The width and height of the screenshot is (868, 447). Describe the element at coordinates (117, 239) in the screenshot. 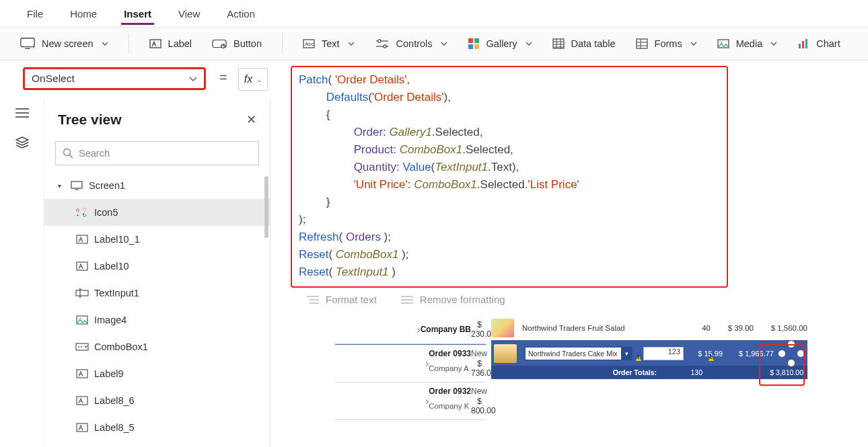

I see `tree-item-label: Label10_1` at that location.